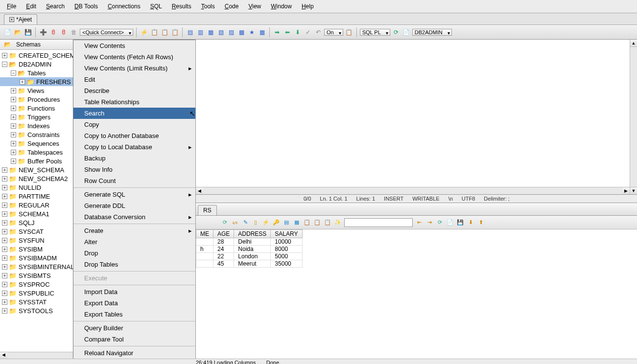 The image size is (637, 364). What do you see at coordinates (135, 91) in the screenshot?
I see `context-menu-item: Describe` at bounding box center [135, 91].